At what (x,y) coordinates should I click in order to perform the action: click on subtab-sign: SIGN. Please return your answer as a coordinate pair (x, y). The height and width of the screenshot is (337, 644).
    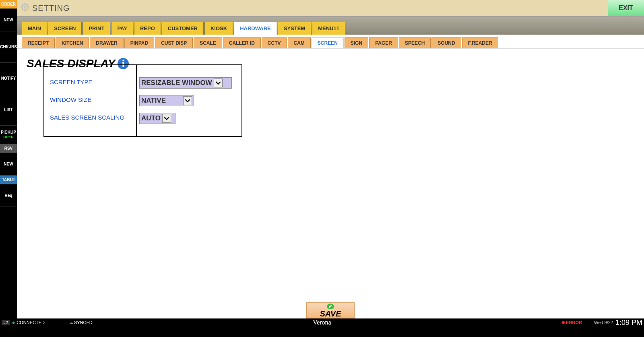
    Looking at the image, I should click on (357, 43).